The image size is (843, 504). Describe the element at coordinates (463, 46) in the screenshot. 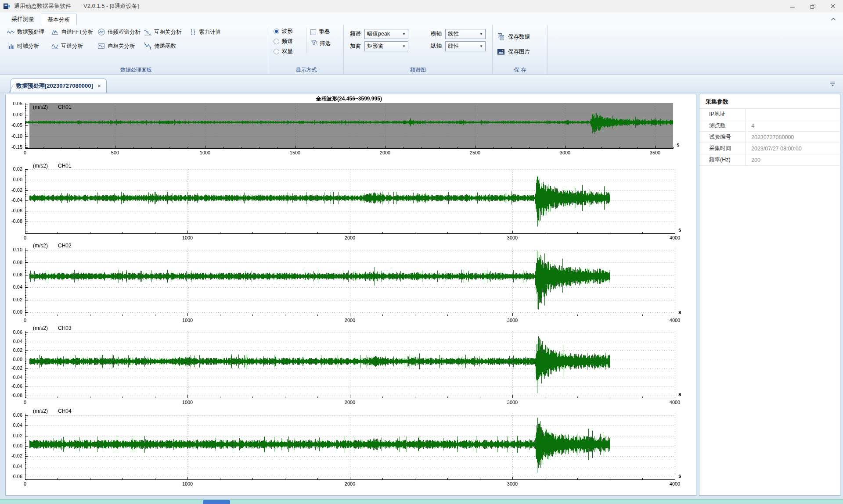

I see `dropdown-row: 纵轴线性▼` at that location.